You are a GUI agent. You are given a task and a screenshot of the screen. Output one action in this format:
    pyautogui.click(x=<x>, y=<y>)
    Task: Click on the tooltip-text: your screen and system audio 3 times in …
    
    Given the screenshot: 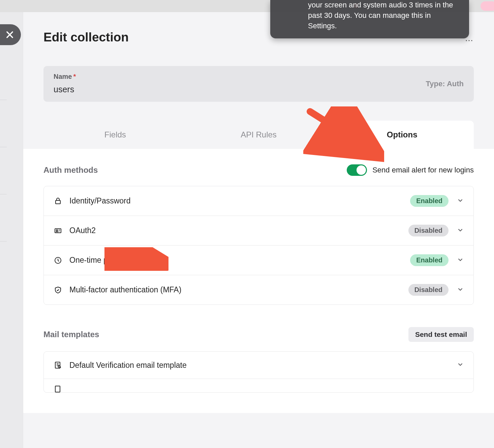 What is the action you would take?
    pyautogui.click(x=380, y=15)
    